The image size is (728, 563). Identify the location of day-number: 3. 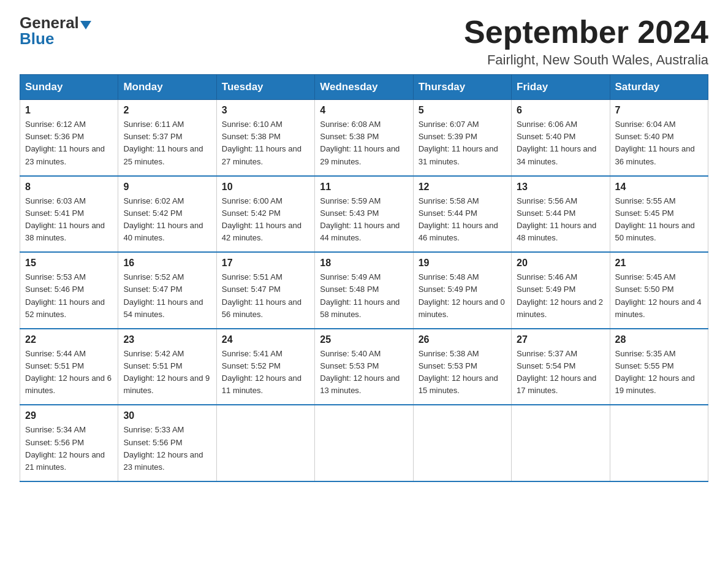
(266, 110).